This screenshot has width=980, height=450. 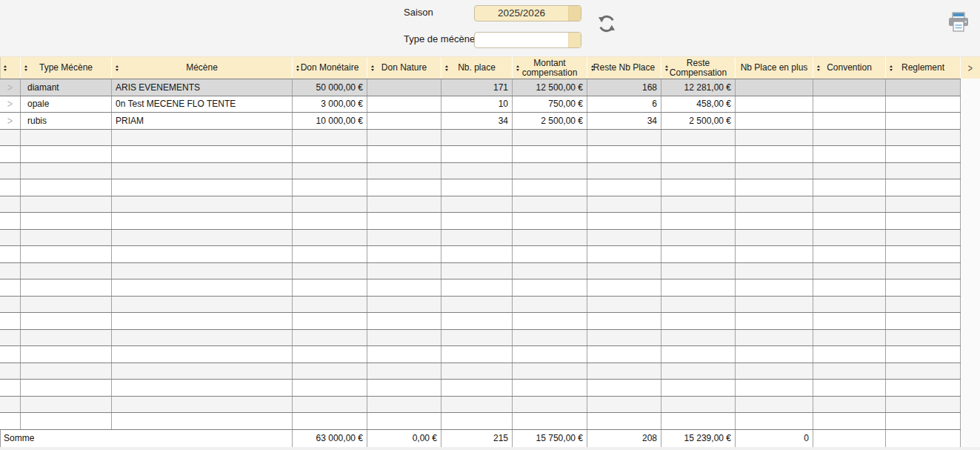 I want to click on cell-reste_nb_place: 6, so click(x=624, y=105).